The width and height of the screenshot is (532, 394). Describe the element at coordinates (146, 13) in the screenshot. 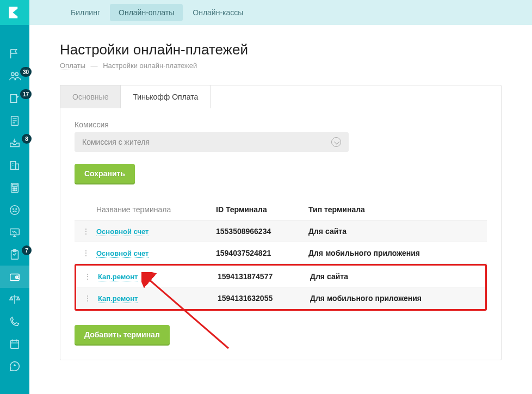

I see `toptab-online-payments: Онлайн-оплаты` at that location.